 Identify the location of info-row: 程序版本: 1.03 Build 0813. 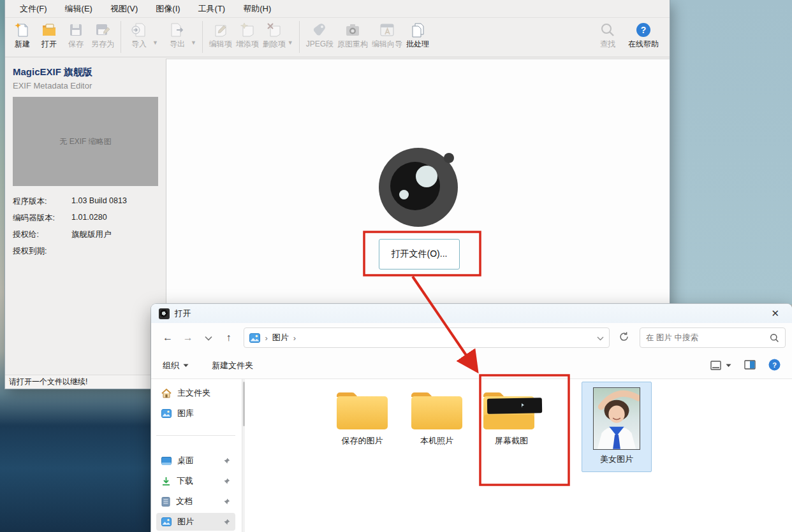
(85, 201).